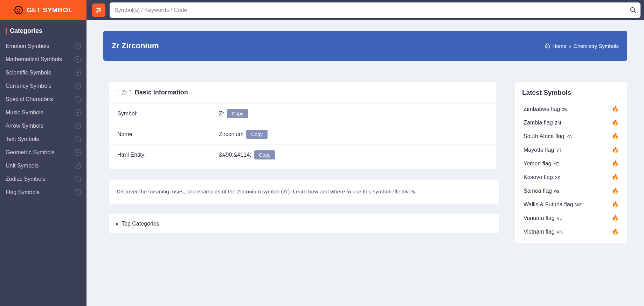 This screenshot has height=306, width=644. I want to click on latest-item-code: ZA, so click(569, 137).